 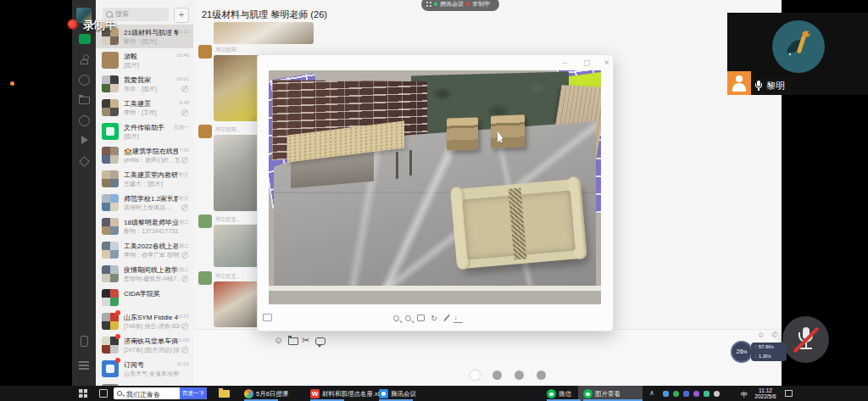 I want to click on contacts-icon, so click(x=85, y=62).